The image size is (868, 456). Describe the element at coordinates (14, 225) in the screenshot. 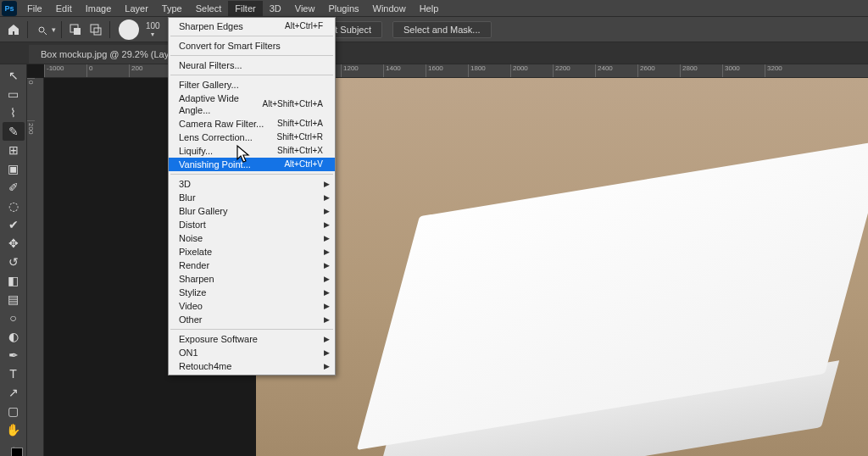

I see `brush-tool: ✔` at that location.